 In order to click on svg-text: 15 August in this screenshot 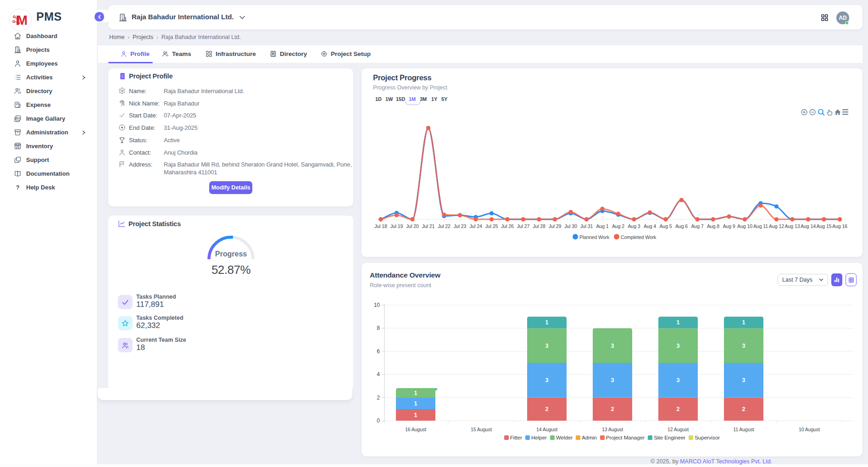, I will do `click(481, 429)`.